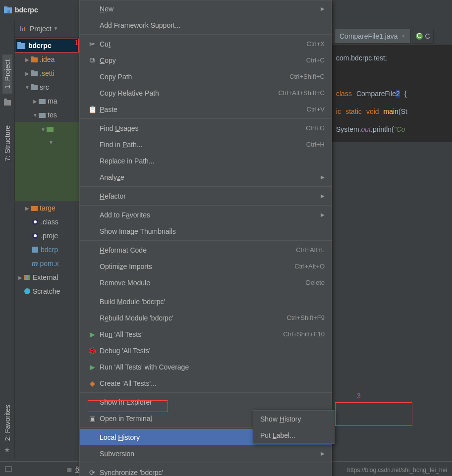 This screenshot has height=476, width=452. Describe the element at coordinates (206, 177) in the screenshot. I see `menu-analyze: Analyze▶` at that location.